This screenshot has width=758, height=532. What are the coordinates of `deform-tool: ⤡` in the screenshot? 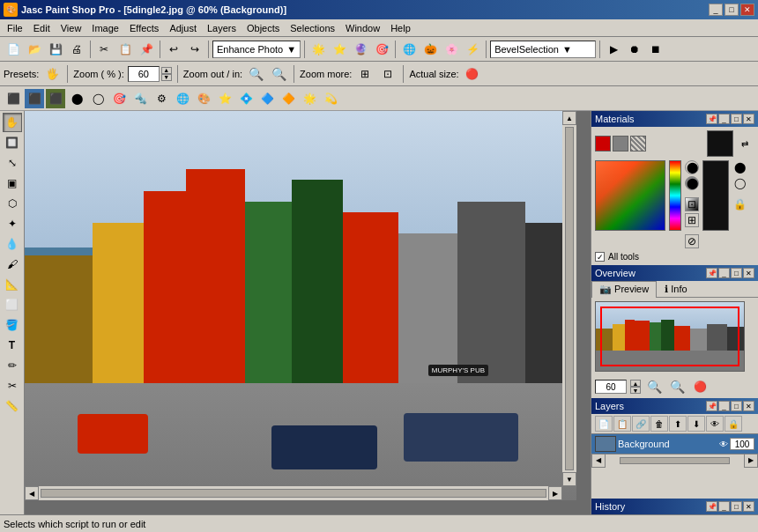 It's located at (12, 163).